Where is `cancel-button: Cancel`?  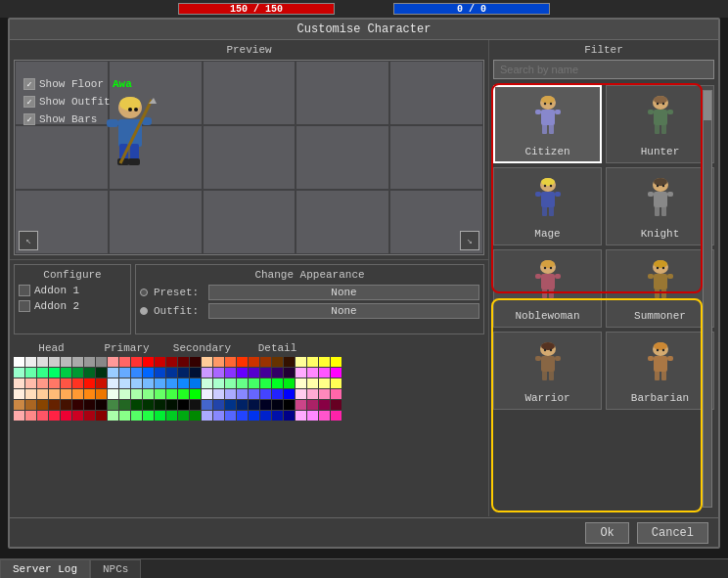
cancel-button: Cancel is located at coordinates (673, 533).